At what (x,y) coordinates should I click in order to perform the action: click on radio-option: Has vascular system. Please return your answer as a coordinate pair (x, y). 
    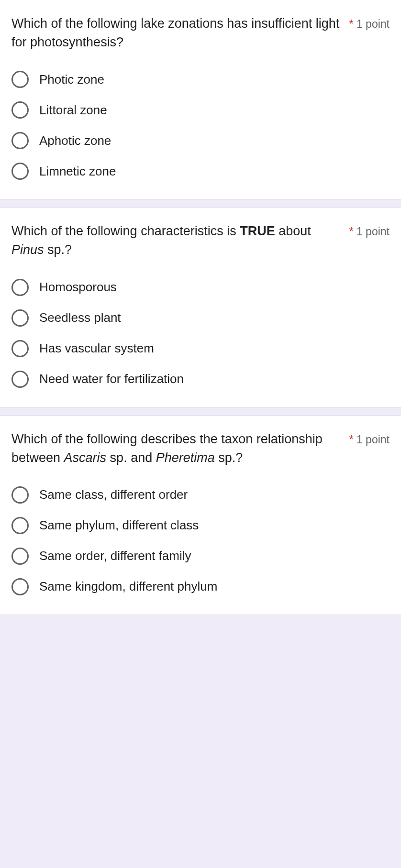
    Looking at the image, I should click on (200, 349).